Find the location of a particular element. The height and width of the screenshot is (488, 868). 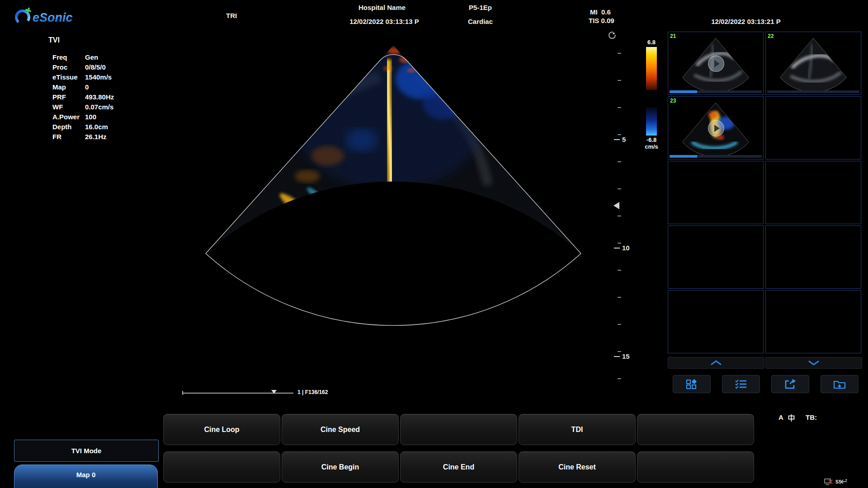

export-icon is located at coordinates (790, 384).